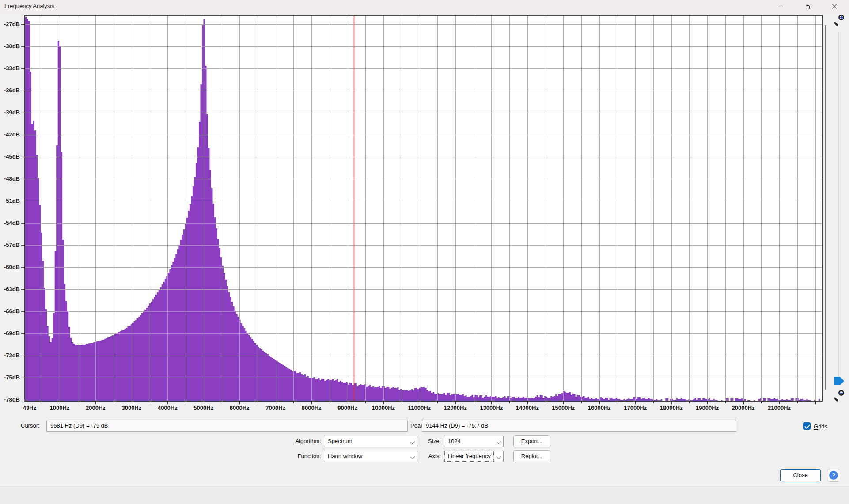 The image size is (849, 504). Describe the element at coordinates (276, 408) in the screenshot. I see `x-tick-label: 7000Hz` at that location.